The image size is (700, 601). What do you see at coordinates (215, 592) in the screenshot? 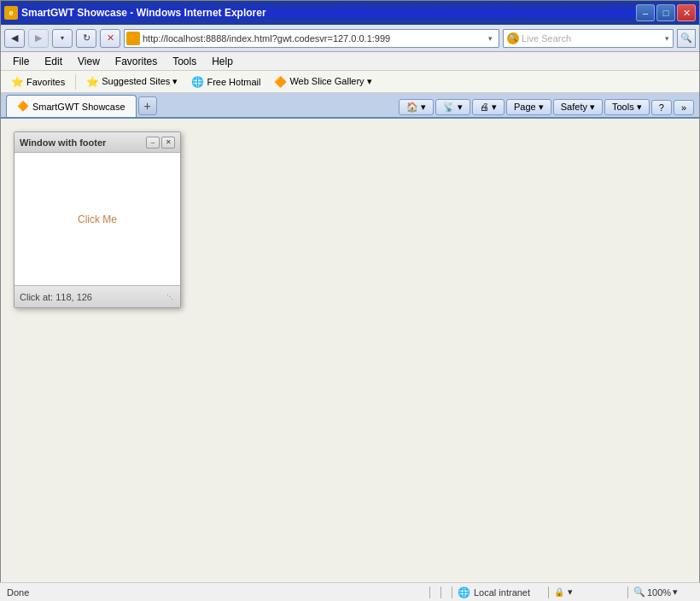
I see `status-text: Done` at bounding box center [215, 592].